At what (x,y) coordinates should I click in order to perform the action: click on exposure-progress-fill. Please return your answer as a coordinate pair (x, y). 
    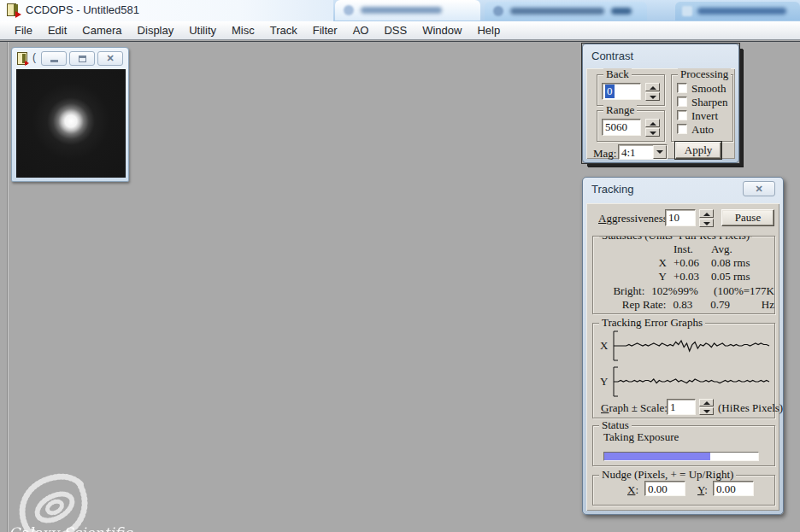
    Looking at the image, I should click on (657, 456).